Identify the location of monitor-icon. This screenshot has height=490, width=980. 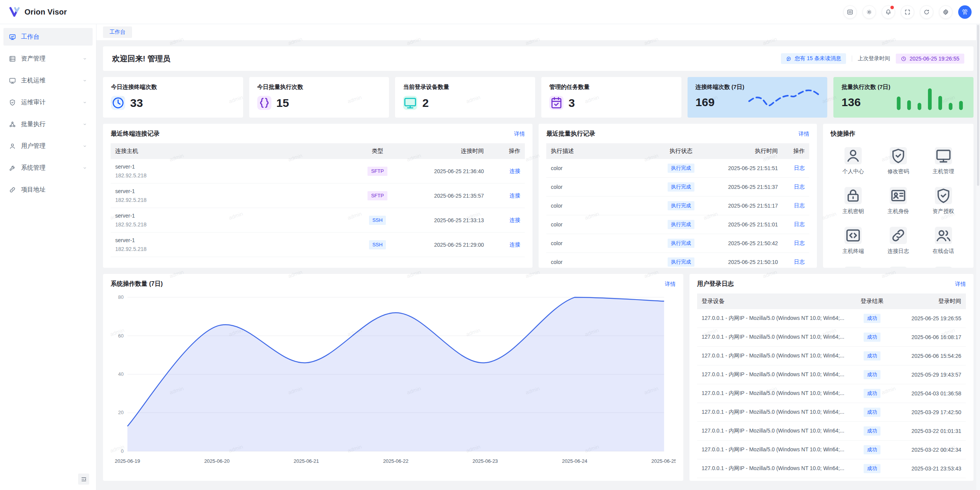
(943, 156).